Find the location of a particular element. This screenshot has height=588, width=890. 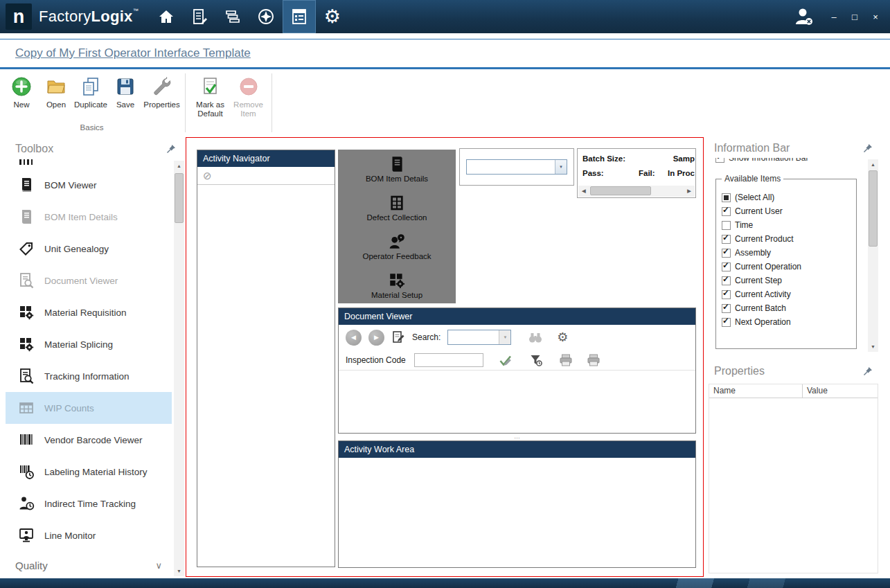

app-logo-letter: n is located at coordinates (19, 17).